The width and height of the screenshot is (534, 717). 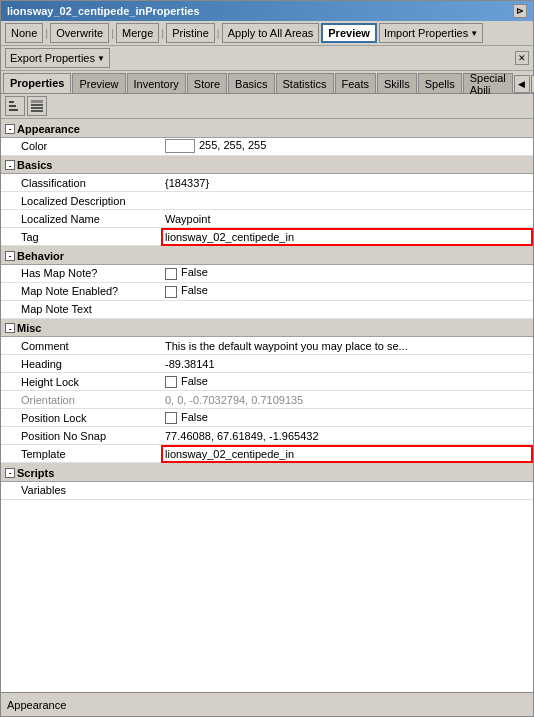 What do you see at coordinates (81, 436) in the screenshot?
I see `prop-name: Position No Snap` at bounding box center [81, 436].